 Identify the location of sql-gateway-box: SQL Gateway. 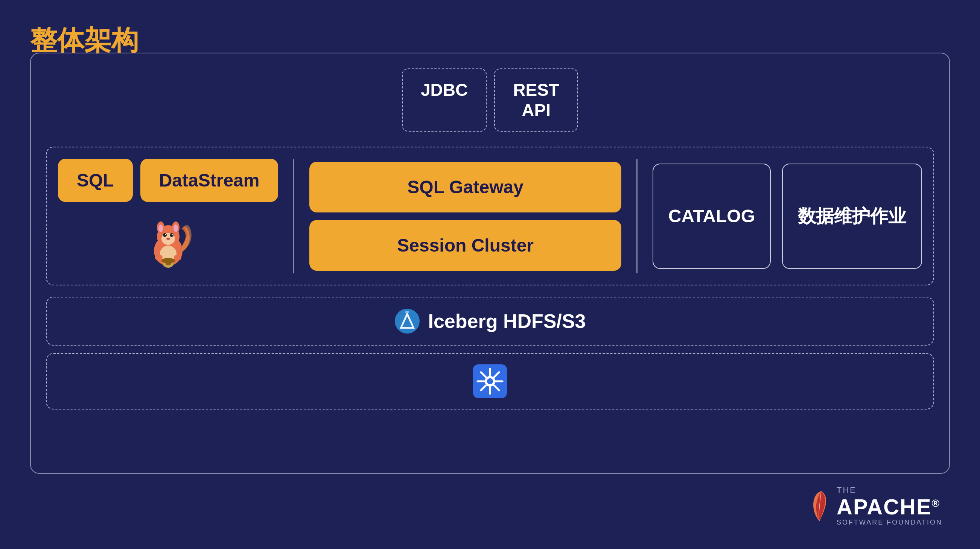
(465, 187).